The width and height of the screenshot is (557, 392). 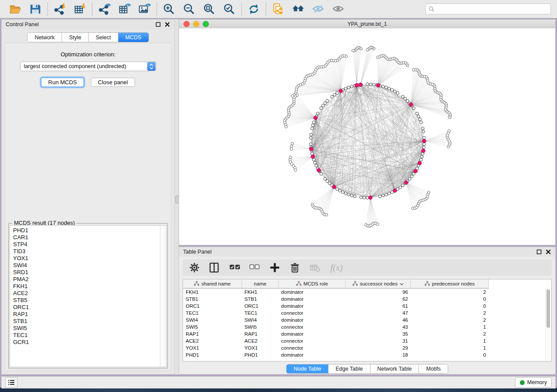 What do you see at coordinates (125, 9) in the screenshot?
I see `export-table-icon` at bounding box center [125, 9].